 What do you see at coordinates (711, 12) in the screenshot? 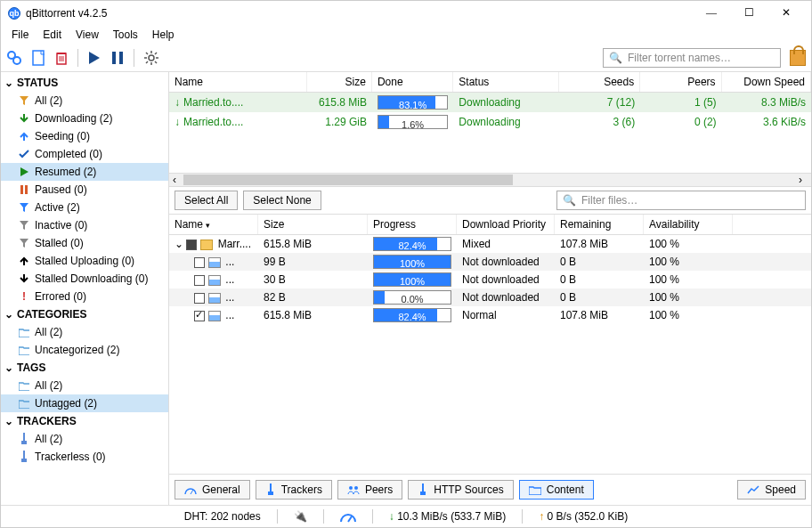
I see `minimize-button: —` at bounding box center [711, 12].